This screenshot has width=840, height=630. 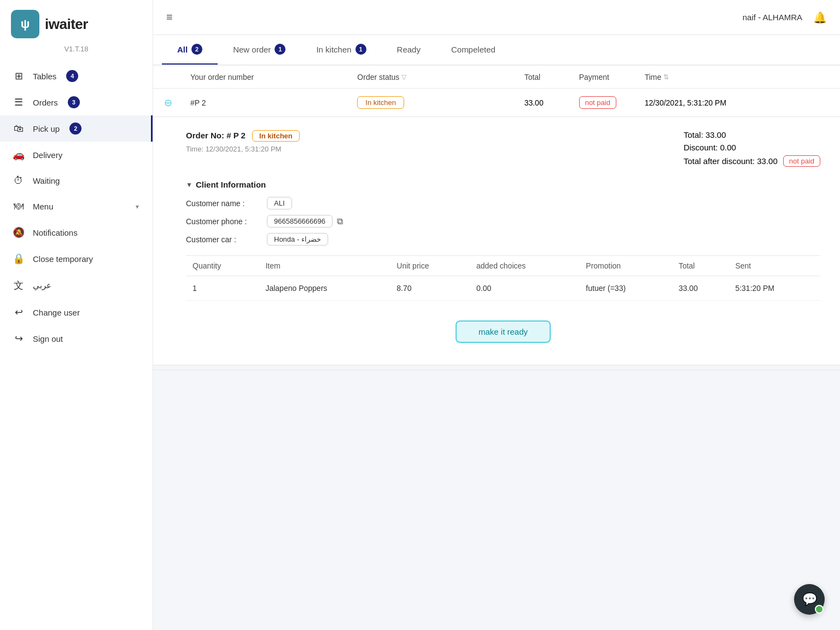 What do you see at coordinates (298, 240) in the screenshot?
I see `customer-car-value: Honda - خضراء` at bounding box center [298, 240].